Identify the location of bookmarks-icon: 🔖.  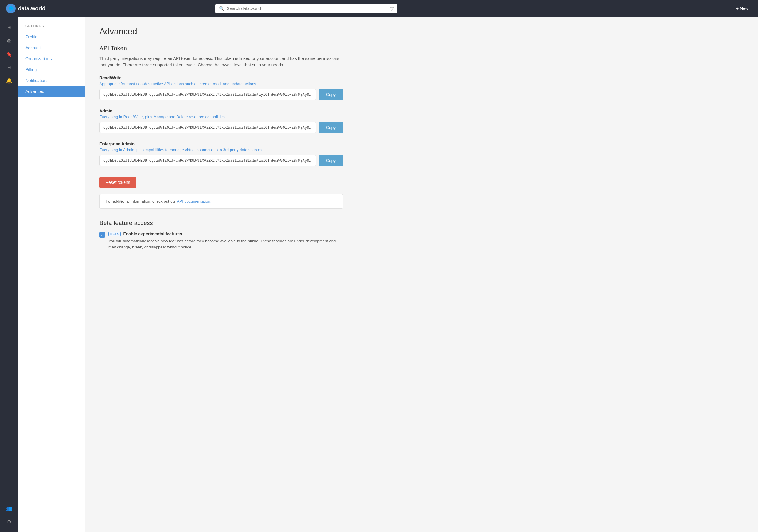
(9, 54).